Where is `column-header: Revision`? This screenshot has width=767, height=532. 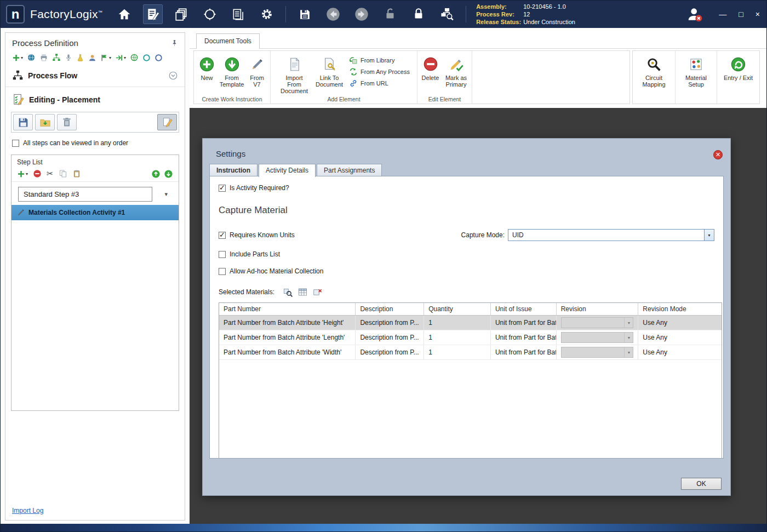
column-header: Revision is located at coordinates (598, 309).